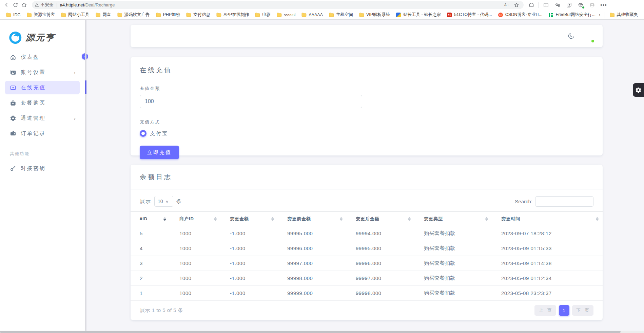  Describe the element at coordinates (267, 15) in the screenshot. I see `bookmark-label: 电影` at that location.